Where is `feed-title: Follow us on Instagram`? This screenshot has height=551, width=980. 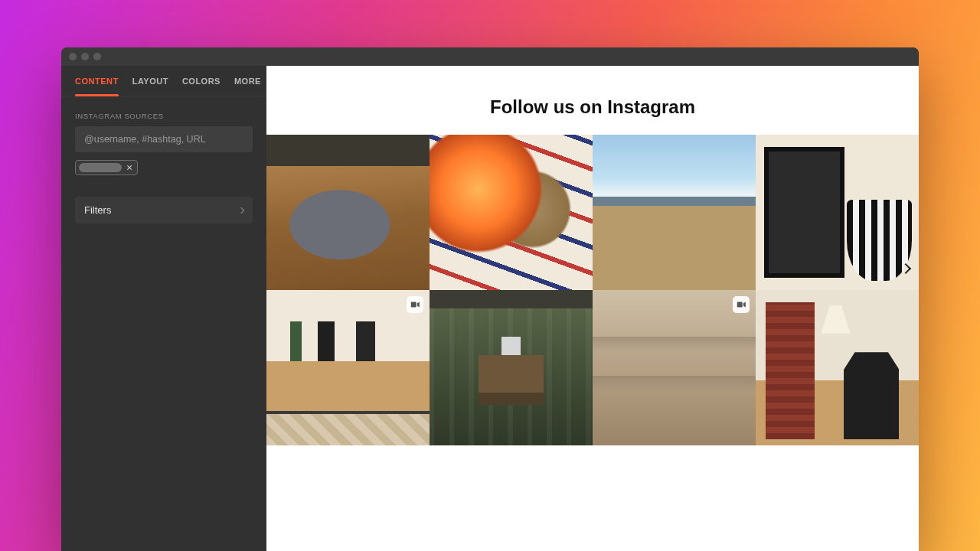 feed-title: Follow us on Instagram is located at coordinates (593, 100).